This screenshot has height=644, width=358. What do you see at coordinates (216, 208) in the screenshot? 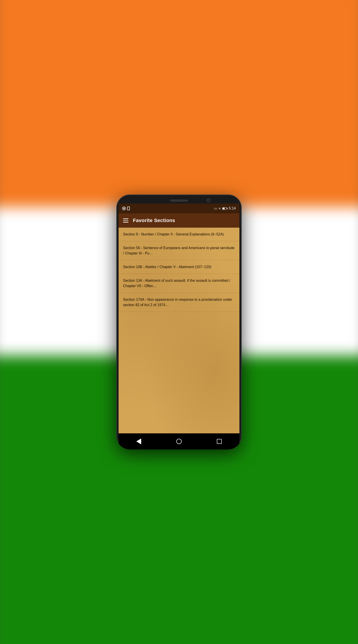
I see `cast-icon: ▭` at bounding box center [216, 208].